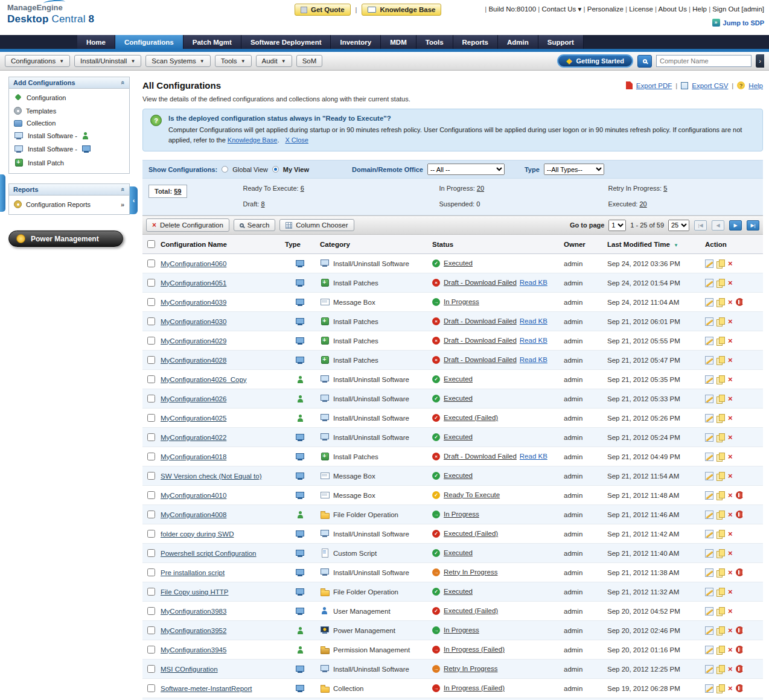 The height and width of the screenshot is (700, 769). I want to click on sidebar-item-configuration: Configuration, so click(69, 98).